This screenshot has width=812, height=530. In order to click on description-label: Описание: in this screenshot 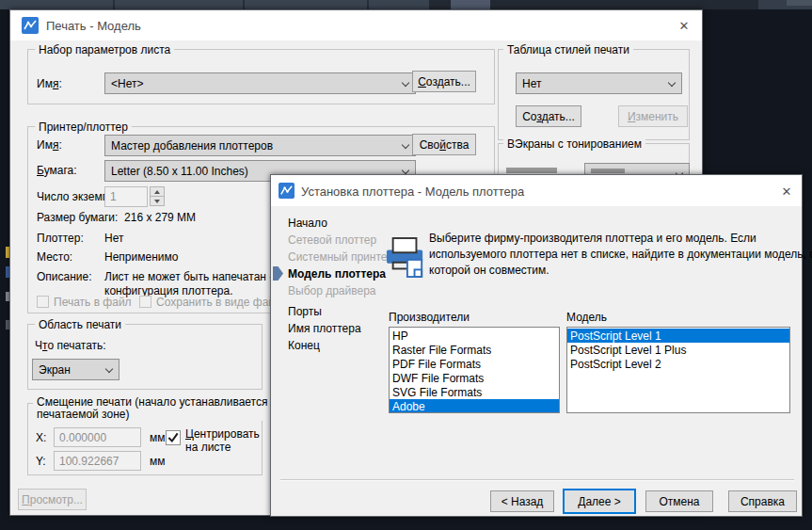, I will do `click(64, 277)`.